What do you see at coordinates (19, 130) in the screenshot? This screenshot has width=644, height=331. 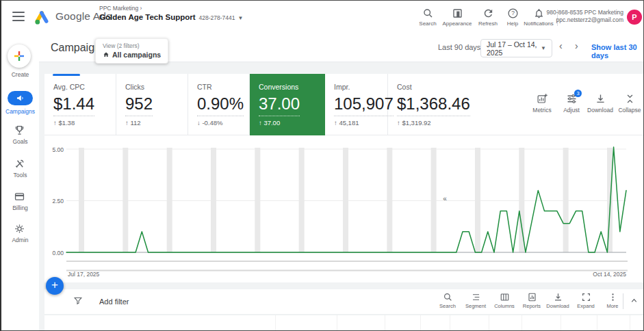 I see `trophy-icon` at bounding box center [19, 130].